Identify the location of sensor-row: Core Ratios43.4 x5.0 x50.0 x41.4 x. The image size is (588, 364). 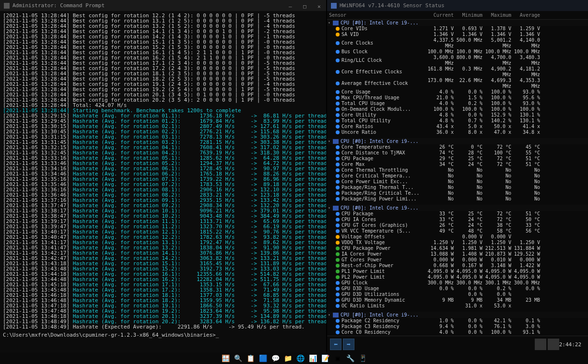
(458, 127).